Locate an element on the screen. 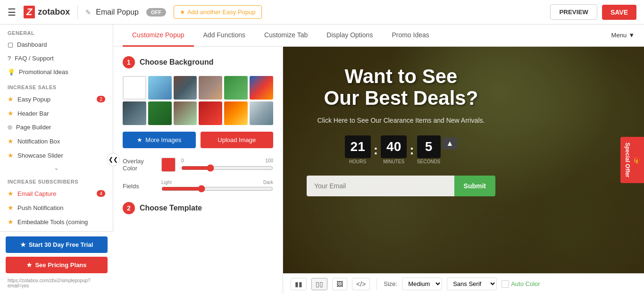 The image size is (644, 294). countdown-minutes: 40 is located at coordinates (393, 147).